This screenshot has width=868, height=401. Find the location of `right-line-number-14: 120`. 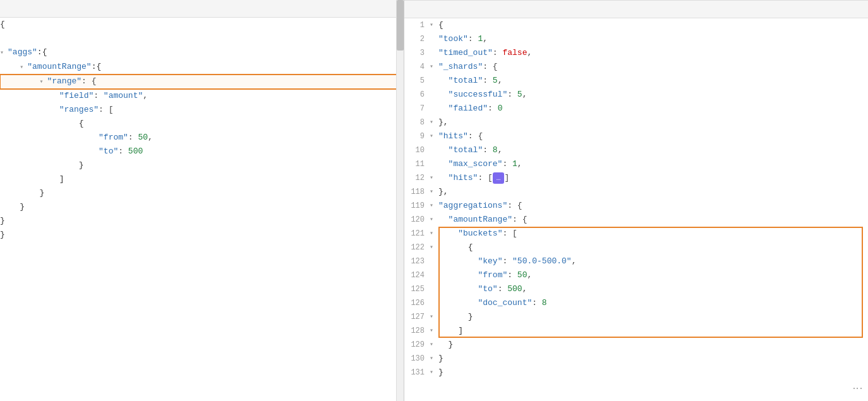

right-line-number-14: 120 is located at coordinates (417, 220).